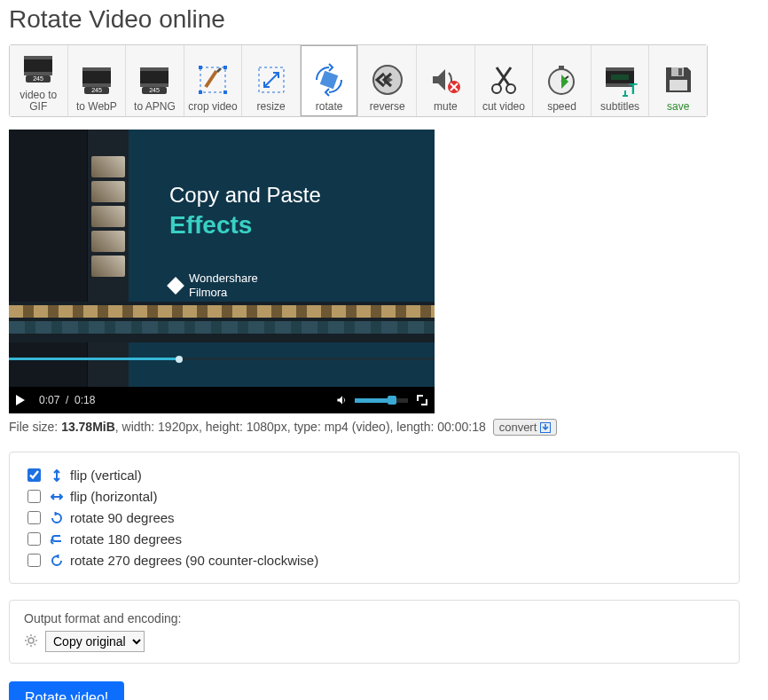 This screenshot has height=700, width=768. Describe the element at coordinates (374, 497) in the screenshot. I see `option-flip-horizontal: flip (horizontal)` at that location.